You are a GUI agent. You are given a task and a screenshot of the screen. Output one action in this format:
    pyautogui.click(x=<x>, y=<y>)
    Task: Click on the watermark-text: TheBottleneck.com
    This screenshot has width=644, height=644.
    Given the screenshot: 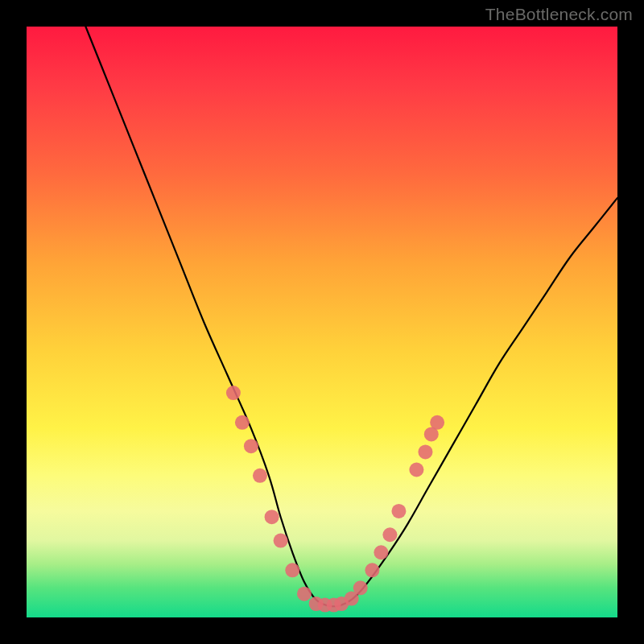 What is the action you would take?
    pyautogui.click(x=559, y=14)
    